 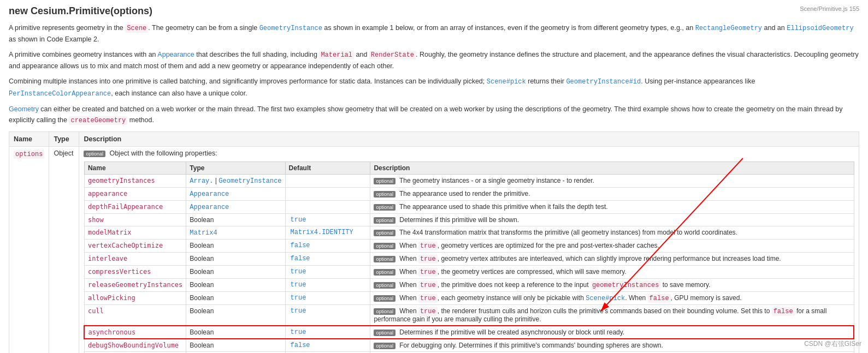 What do you see at coordinates (176, 55) in the screenshot?
I see `link-appearance-1: Appearance` at bounding box center [176, 55].